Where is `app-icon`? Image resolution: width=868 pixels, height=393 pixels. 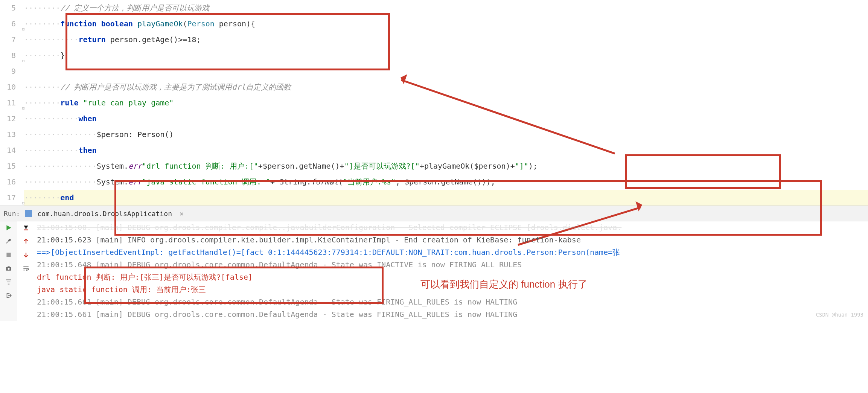 app-icon is located at coordinates (29, 213).